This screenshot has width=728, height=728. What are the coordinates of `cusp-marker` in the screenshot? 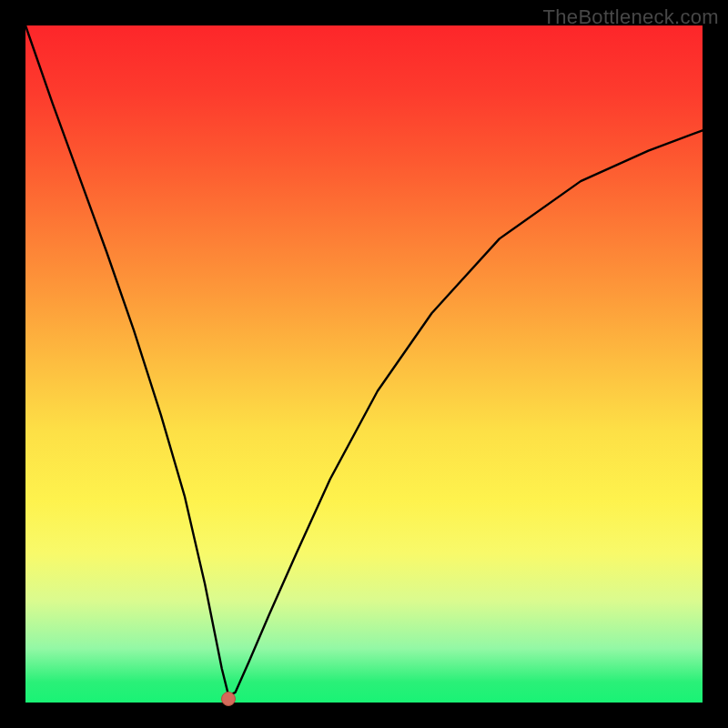 It's located at (228, 699).